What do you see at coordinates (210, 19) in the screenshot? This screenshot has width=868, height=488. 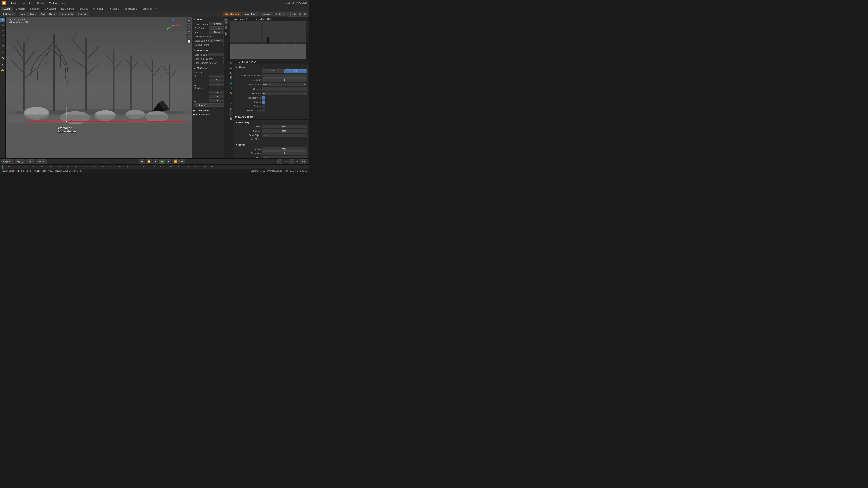 I see `n-panel-view-header: ▼ View` at bounding box center [210, 19].